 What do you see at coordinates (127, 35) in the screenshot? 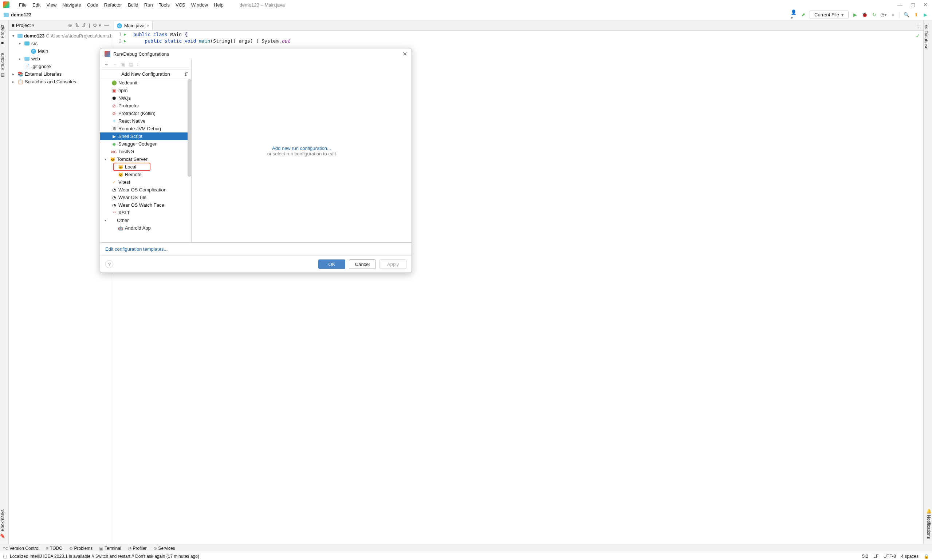
I see `run-line-1-icon: ▶` at bounding box center [127, 35].